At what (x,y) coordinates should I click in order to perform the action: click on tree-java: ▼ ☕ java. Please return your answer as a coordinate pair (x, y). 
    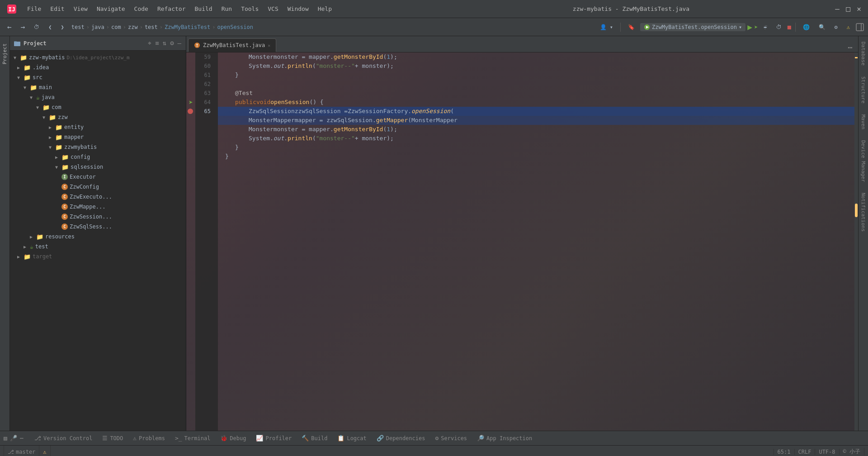
    Looking at the image, I should click on (98, 97).